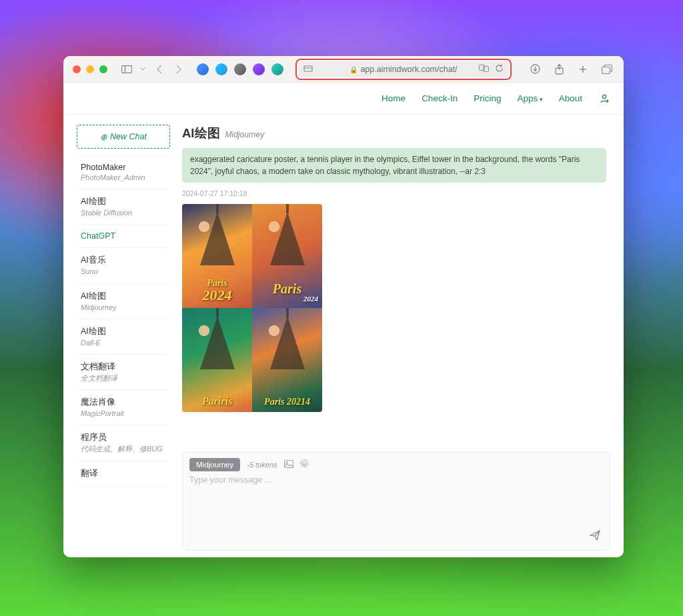 The width and height of the screenshot is (683, 616). Describe the element at coordinates (123, 367) in the screenshot. I see `sidebar-item-title: 文档翻译` at that location.